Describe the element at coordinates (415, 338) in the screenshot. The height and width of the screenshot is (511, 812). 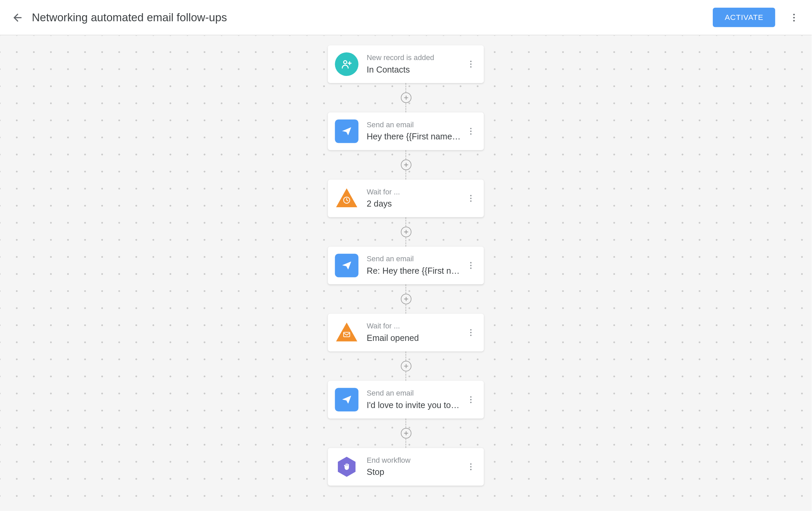
I see `node-value: Email opened` at that location.